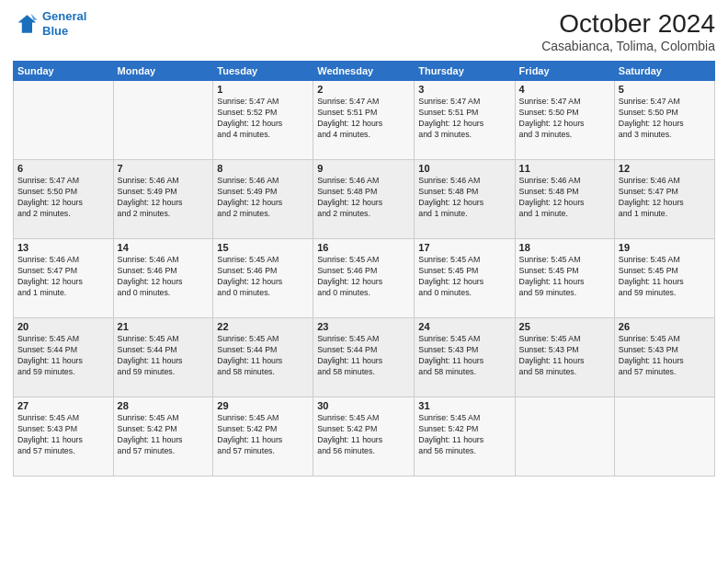 This screenshot has width=728, height=563. I want to click on table-row: 15Sunrise: 5:45 AMSunset: 5:46 PMDayligh…, so click(263, 279).